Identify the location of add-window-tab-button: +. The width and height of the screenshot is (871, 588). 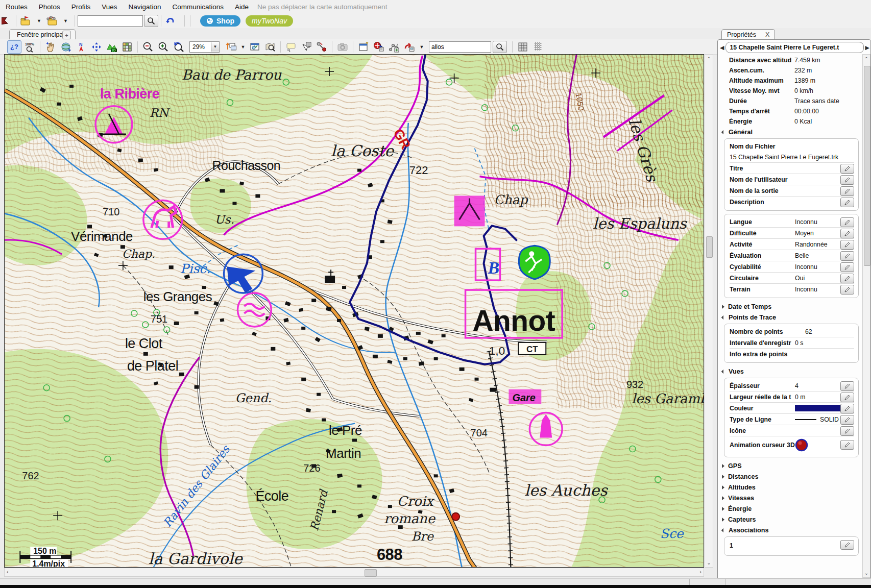
(66, 35).